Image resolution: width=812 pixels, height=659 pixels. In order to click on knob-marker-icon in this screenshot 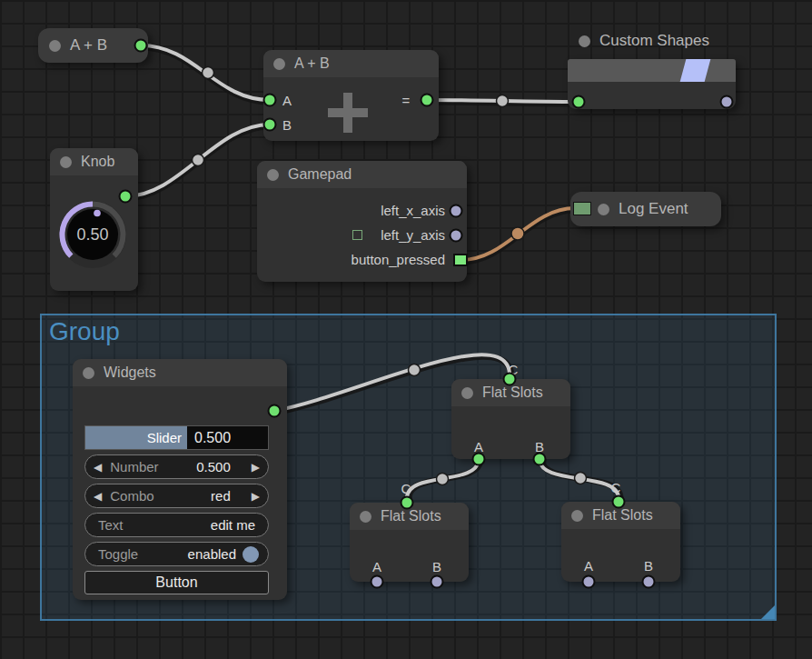, I will do `click(97, 214)`.